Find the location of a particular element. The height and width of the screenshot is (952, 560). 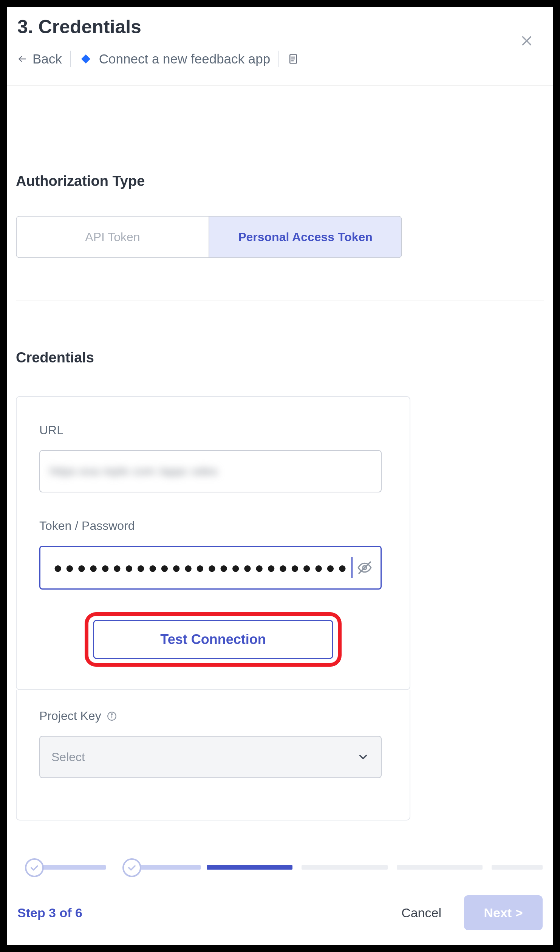

url-obscured-value: https exa mple com /appc odes is located at coordinates (134, 471).